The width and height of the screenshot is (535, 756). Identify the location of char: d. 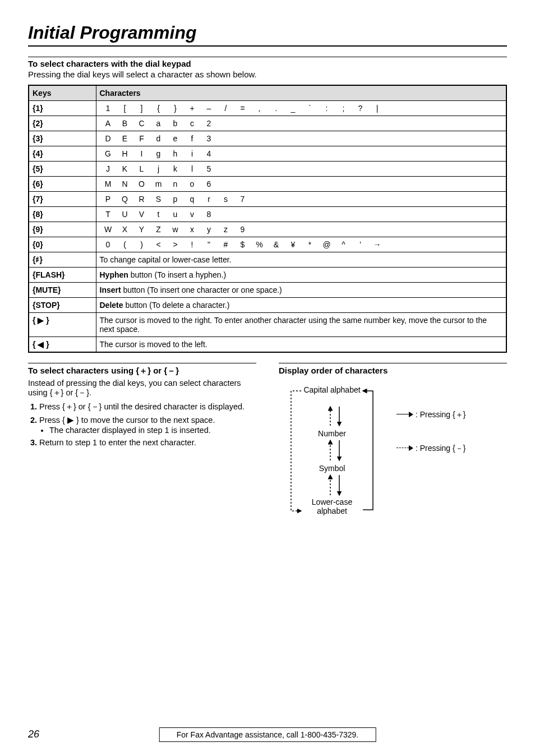
(159, 139).